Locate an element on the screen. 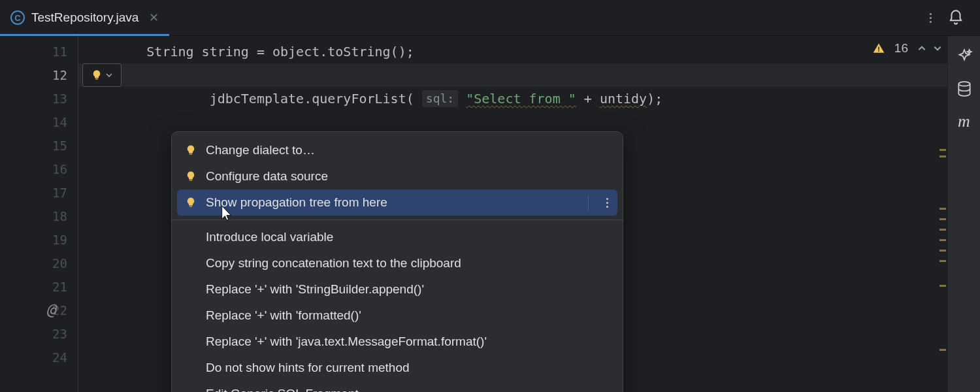 Image resolution: width=980 pixels, height=392 pixels. close-icon: ✕ is located at coordinates (154, 18).